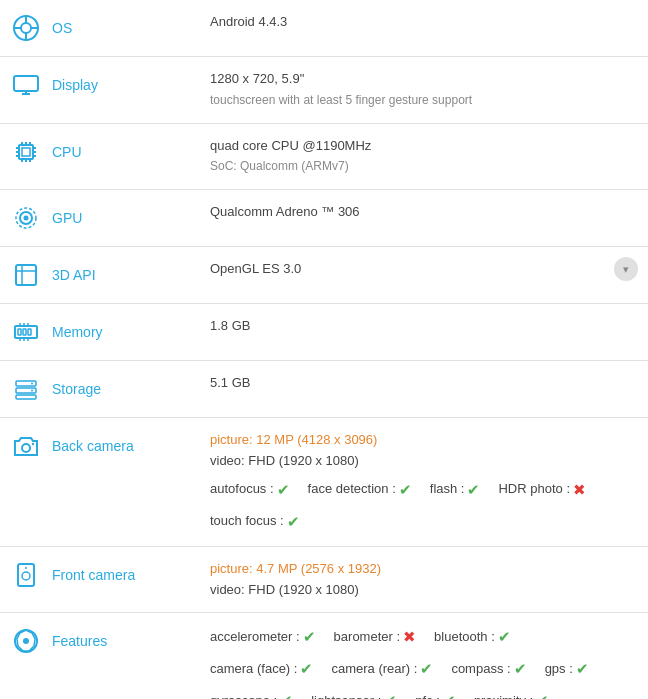  What do you see at coordinates (559, 670) in the screenshot?
I see `feature-label: gps :` at bounding box center [559, 670].